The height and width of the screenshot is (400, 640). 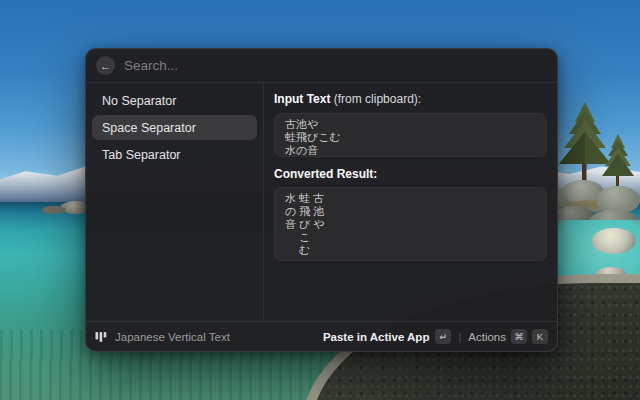 I want to click on input-text-box: 古池や 蛙飛びこむ 水の音, so click(x=410, y=135).